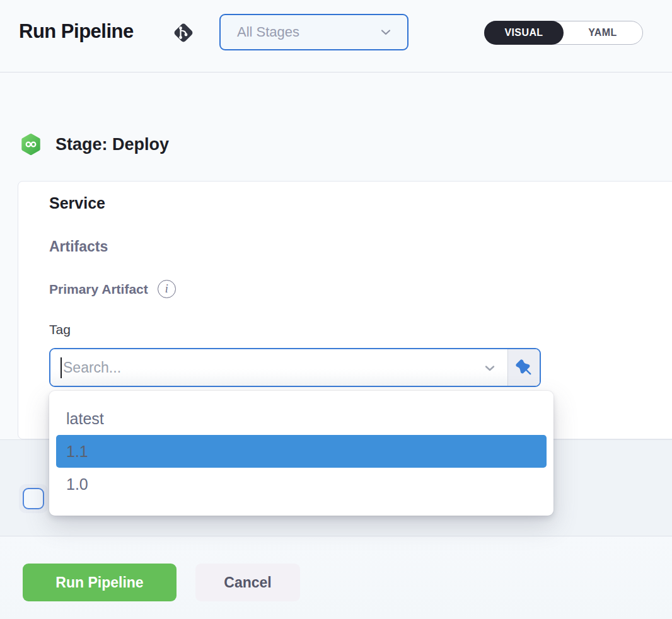 Image resolution: width=672 pixels, height=619 pixels. What do you see at coordinates (301, 419) in the screenshot?
I see `tag-option-latest: latest` at bounding box center [301, 419].